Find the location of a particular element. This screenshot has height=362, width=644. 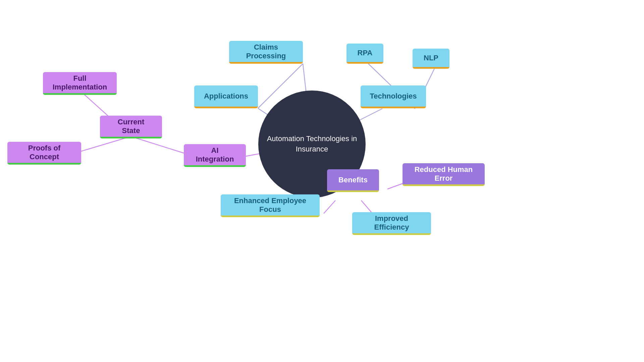

applications-node: Applications is located at coordinates (226, 97).